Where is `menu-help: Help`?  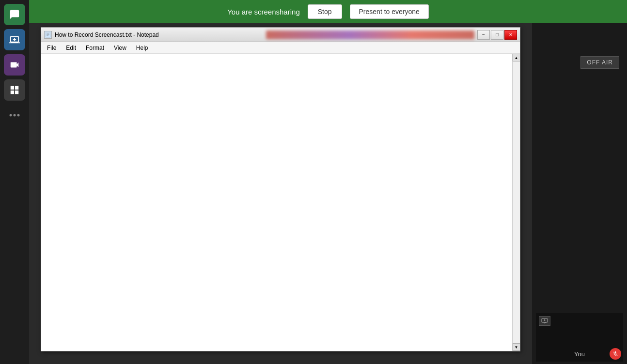
menu-help: Help is located at coordinates (142, 48).